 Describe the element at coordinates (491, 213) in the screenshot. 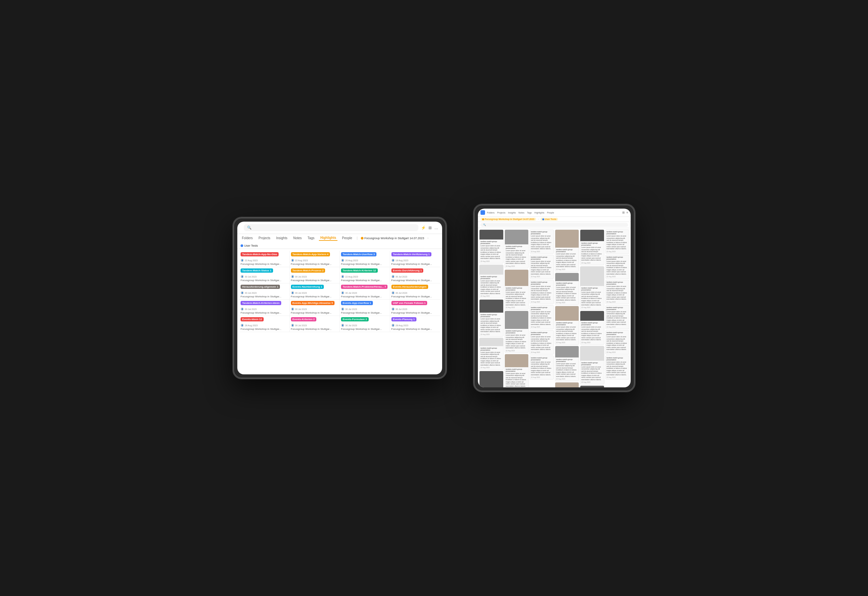

I see `rnav-folders: Folders` at that location.